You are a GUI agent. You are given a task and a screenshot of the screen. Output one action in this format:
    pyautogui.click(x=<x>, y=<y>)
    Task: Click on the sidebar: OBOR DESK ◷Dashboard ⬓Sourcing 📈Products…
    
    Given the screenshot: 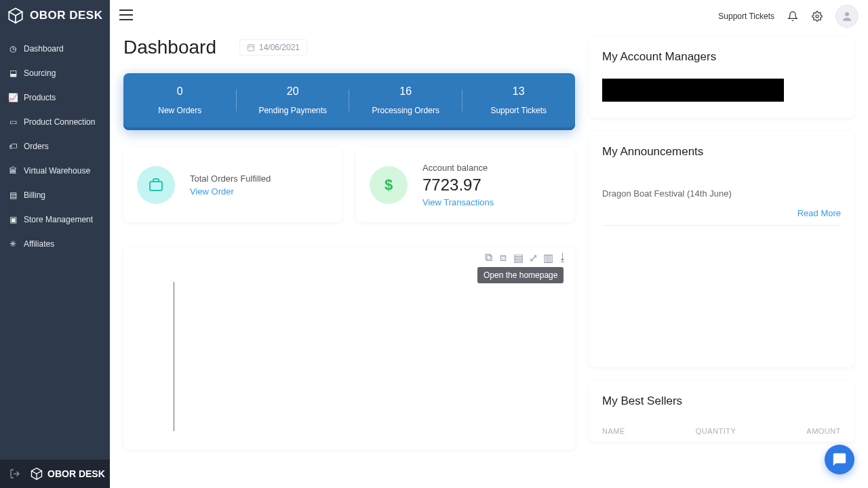 What is the action you would take?
    pyautogui.click(x=55, y=244)
    